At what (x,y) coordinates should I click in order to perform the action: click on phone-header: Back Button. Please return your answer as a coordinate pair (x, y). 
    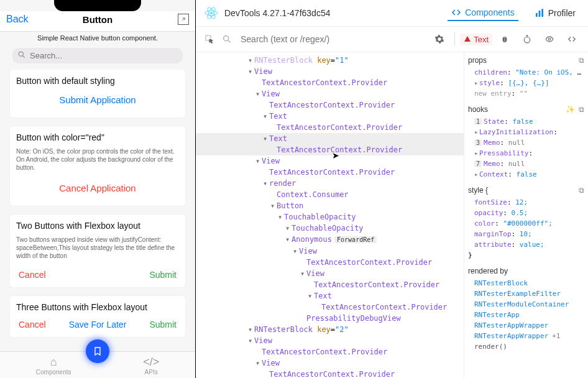
    Looking at the image, I should click on (98, 21).